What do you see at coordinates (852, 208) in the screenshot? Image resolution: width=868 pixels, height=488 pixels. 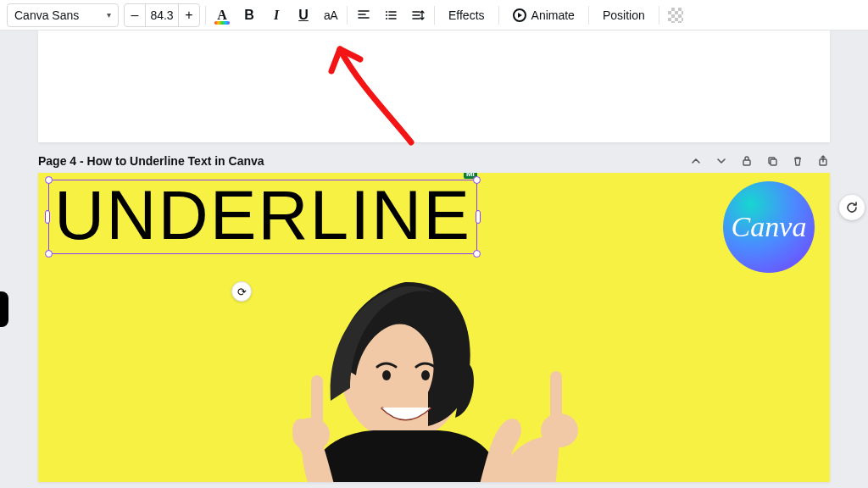 I see `refresh-button` at bounding box center [852, 208].